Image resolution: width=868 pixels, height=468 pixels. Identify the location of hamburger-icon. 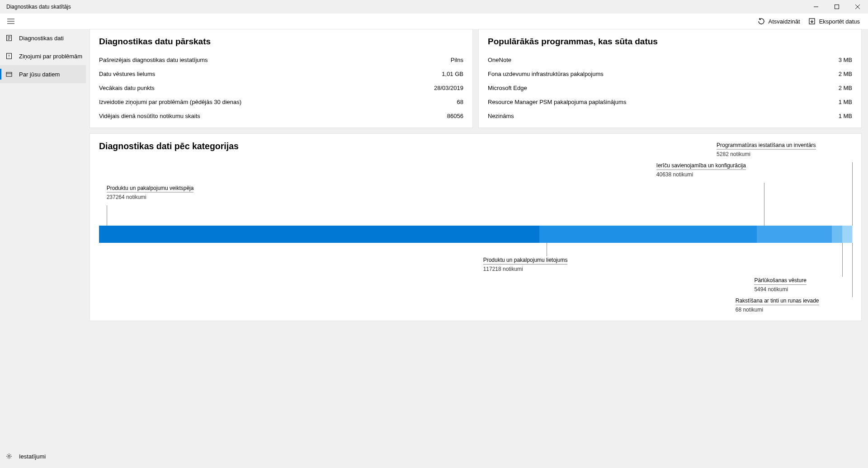
(11, 21).